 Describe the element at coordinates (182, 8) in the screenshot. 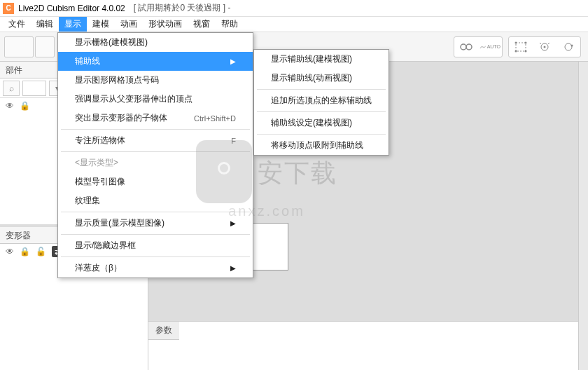

I see `trial-notice: [ 試用期將於0 天後過期 ] -` at that location.